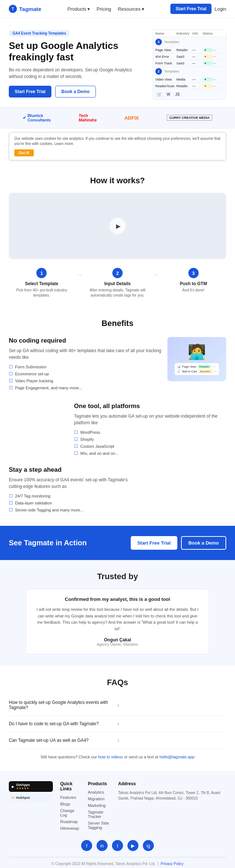 This screenshot has width=235, height=868. What do you see at coordinates (63, 740) in the screenshot?
I see `faq-question-3: Can Tagmate set-up UA as well as GA4?` at bounding box center [63, 740].